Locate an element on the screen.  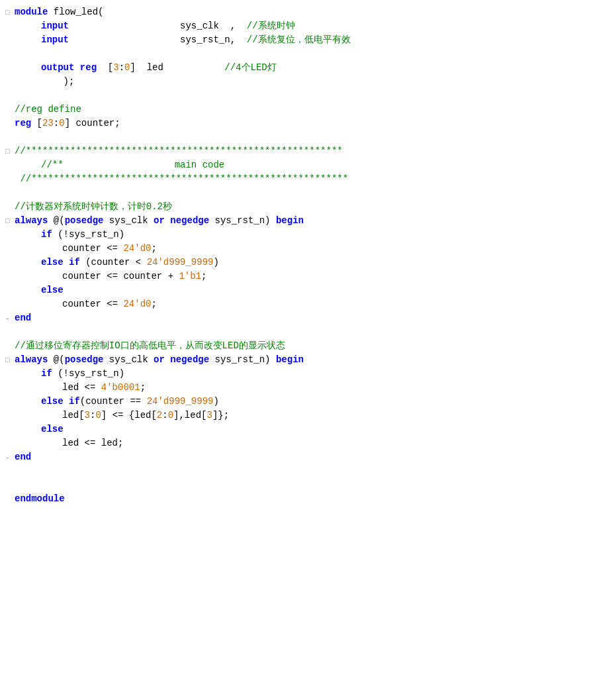
token-kw-black: (counter == is located at coordinates (114, 401).